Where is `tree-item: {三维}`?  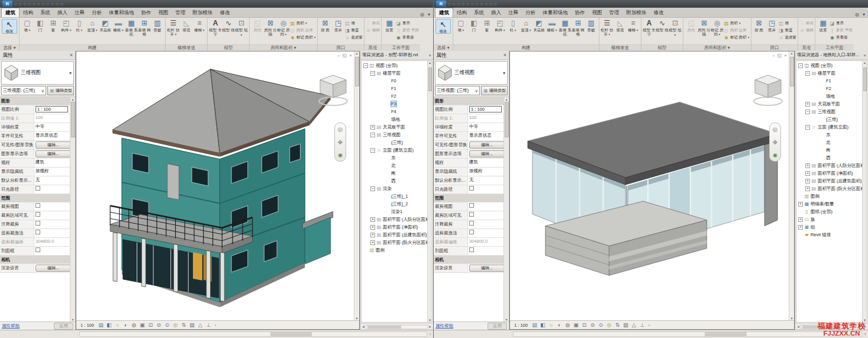 tree-item: {三维} is located at coordinates (396, 142).